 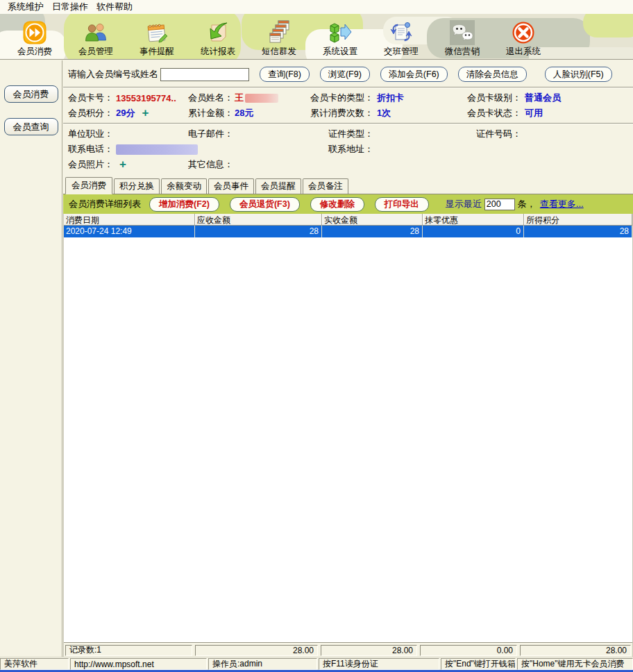 What do you see at coordinates (125, 113) in the screenshot?
I see `field-value: 29分` at bounding box center [125, 113].